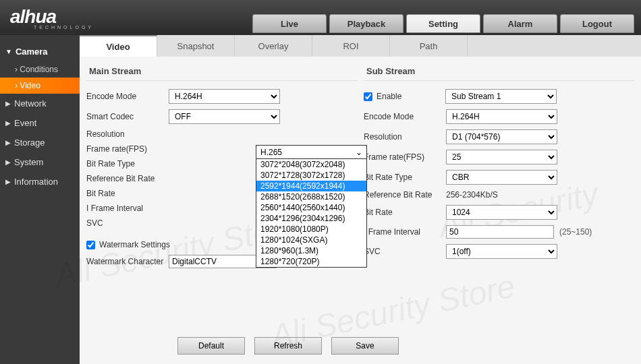 Image resolution: width=641 pixels, height=364 pixels. Describe the element at coordinates (40, 123) in the screenshot. I see `sidebar-item-event: ▶Event` at that location.